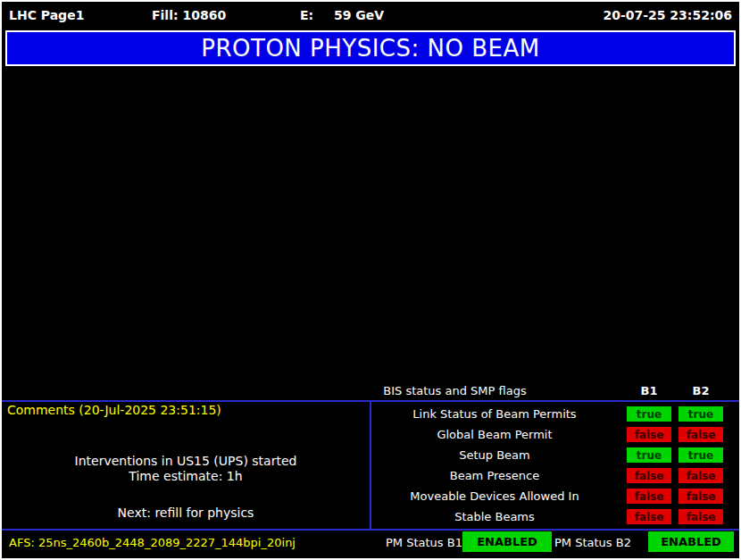 The height and width of the screenshot is (560, 741). What do you see at coordinates (495, 497) in the screenshot?
I see `flag-label: Moveable Devices Allowed In` at bounding box center [495, 497].